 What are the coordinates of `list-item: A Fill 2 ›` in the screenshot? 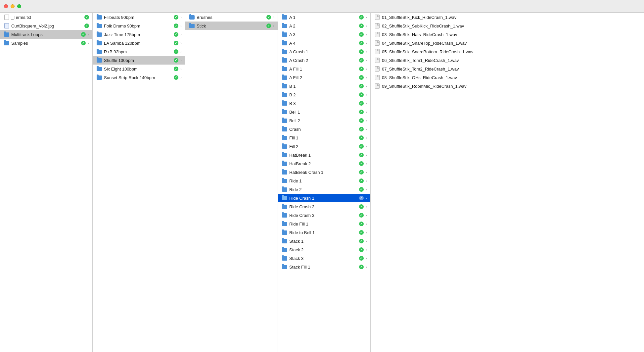 It's located at (324, 77).